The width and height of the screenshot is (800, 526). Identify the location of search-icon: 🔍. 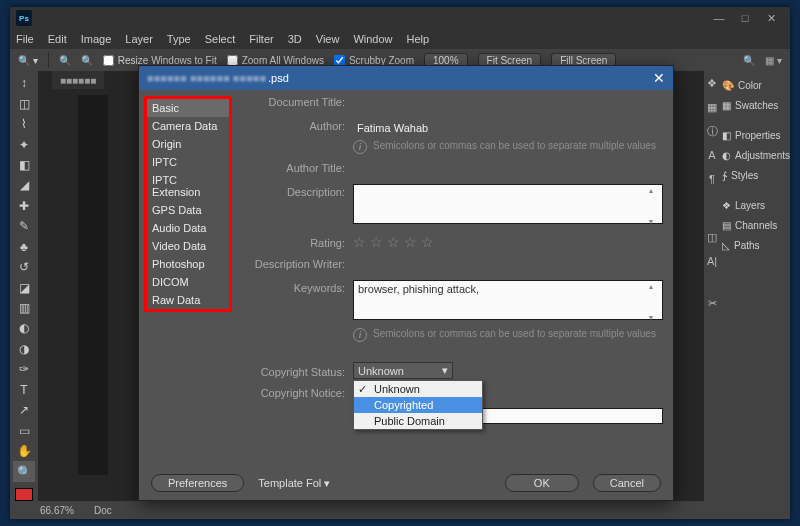
(749, 60).